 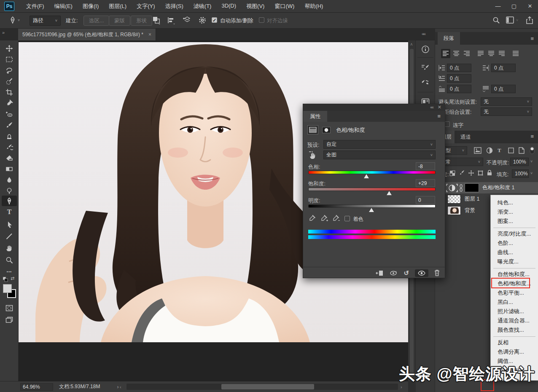 I want to click on make-selection-button: 选区..., so click(x=96, y=21).